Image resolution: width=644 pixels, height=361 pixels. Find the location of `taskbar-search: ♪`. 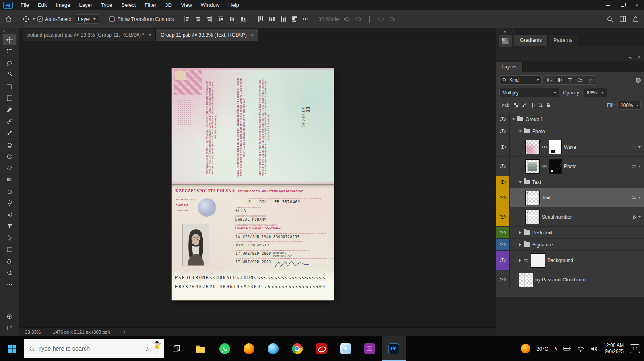

taskbar-search: ♪ is located at coordinates (94, 349).